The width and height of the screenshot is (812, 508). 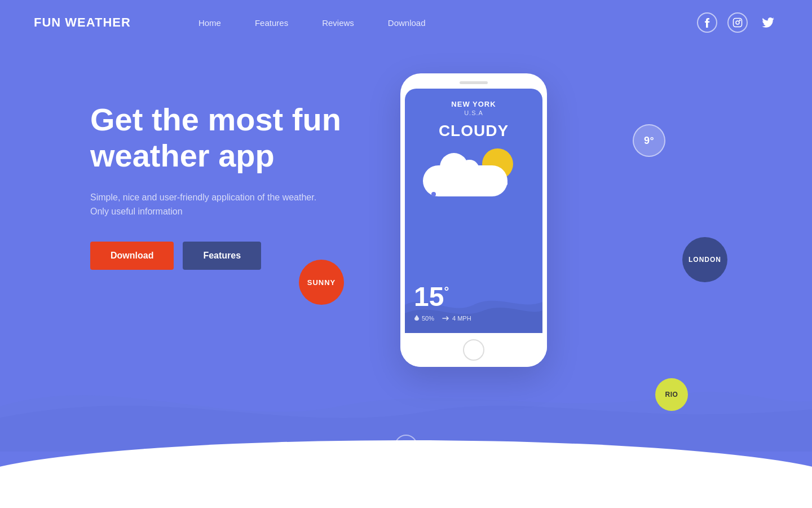 I want to click on nav-reviews: Reviews, so click(x=338, y=23).